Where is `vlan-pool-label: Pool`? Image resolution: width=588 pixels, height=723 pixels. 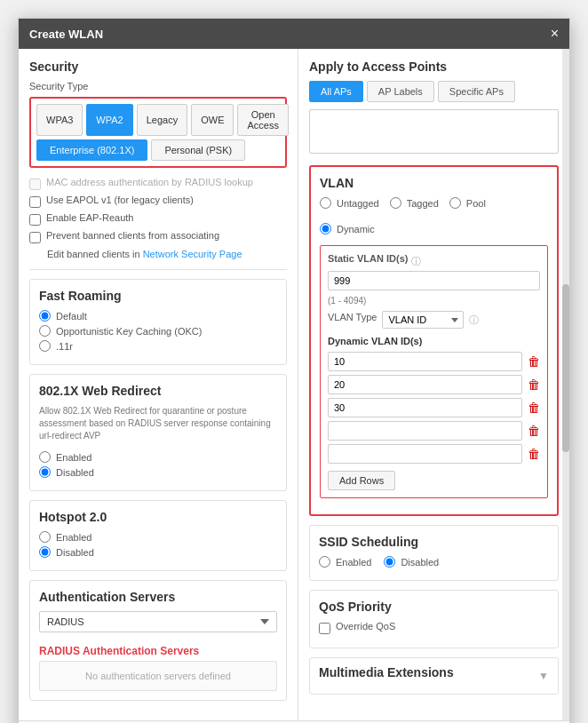
vlan-pool-label: Pool is located at coordinates (476, 203).